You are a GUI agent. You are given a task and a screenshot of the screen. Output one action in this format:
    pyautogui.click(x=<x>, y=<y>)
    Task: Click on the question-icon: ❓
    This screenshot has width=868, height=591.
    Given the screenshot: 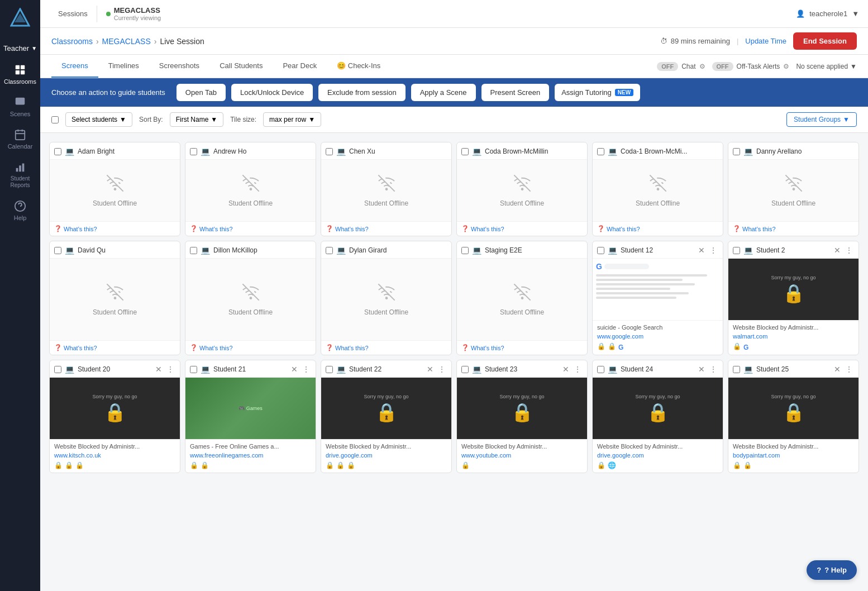 What is the action you would take?
    pyautogui.click(x=330, y=347)
    